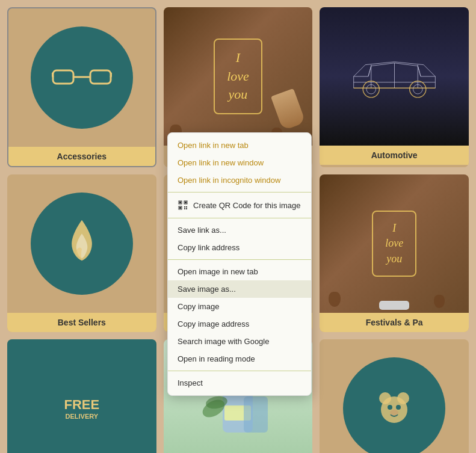  What do you see at coordinates (247, 206) in the screenshot?
I see `create-qr-label: Create QR Code for this image` at bounding box center [247, 206].